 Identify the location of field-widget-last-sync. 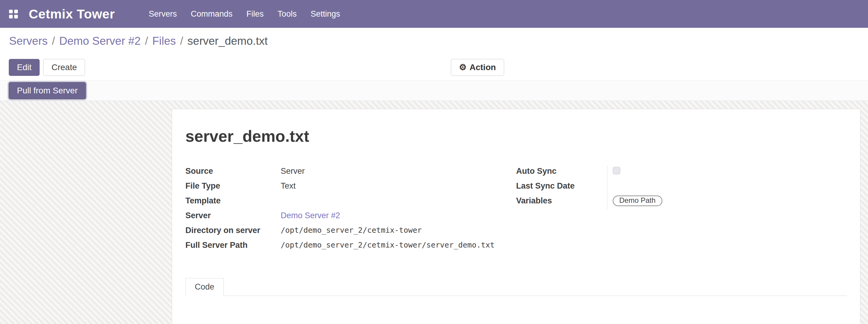
(727, 188).